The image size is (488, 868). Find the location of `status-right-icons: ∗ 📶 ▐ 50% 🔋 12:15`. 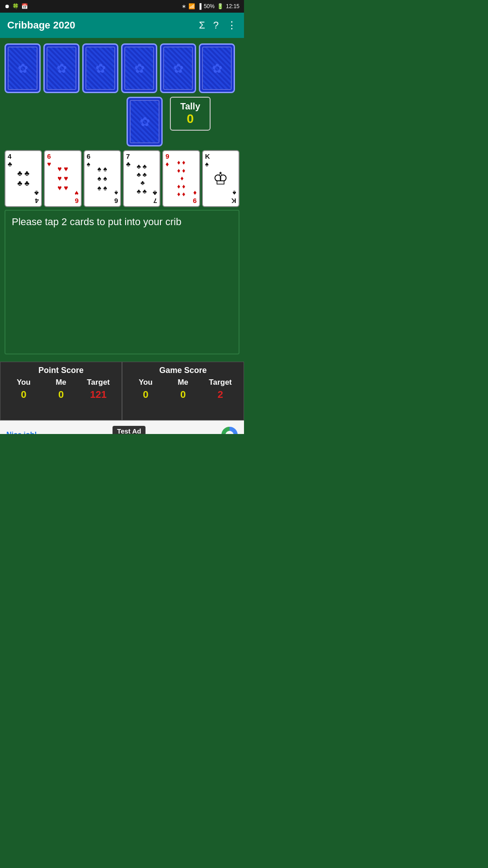

status-right-icons: ∗ 📶 ▐ 50% 🔋 12:15 is located at coordinates (211, 6).